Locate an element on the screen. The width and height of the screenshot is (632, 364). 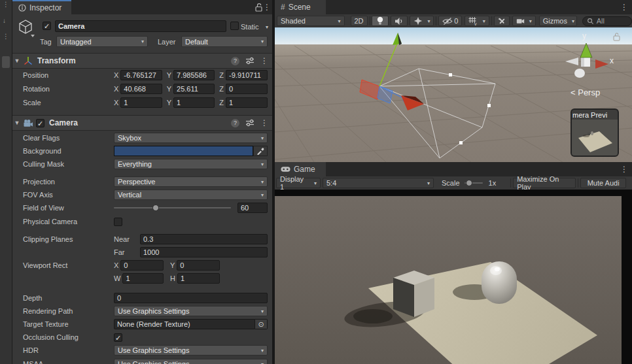
near-field: 0.3 is located at coordinates (204, 239).